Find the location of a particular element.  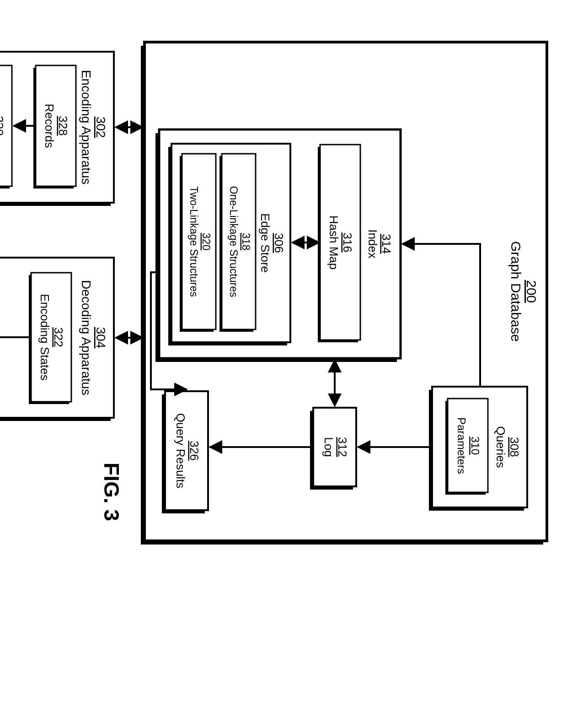

onelink-label: One-Linkage Structures is located at coordinates (234, 242).